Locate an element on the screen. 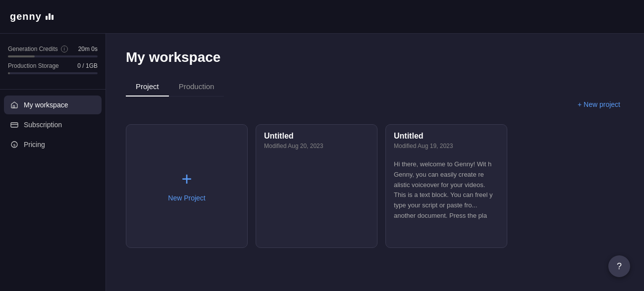 Image resolution: width=644 pixels, height=291 pixels. project-card-2-header: Untitled Modified Aug 19, 2023 is located at coordinates (446, 140).